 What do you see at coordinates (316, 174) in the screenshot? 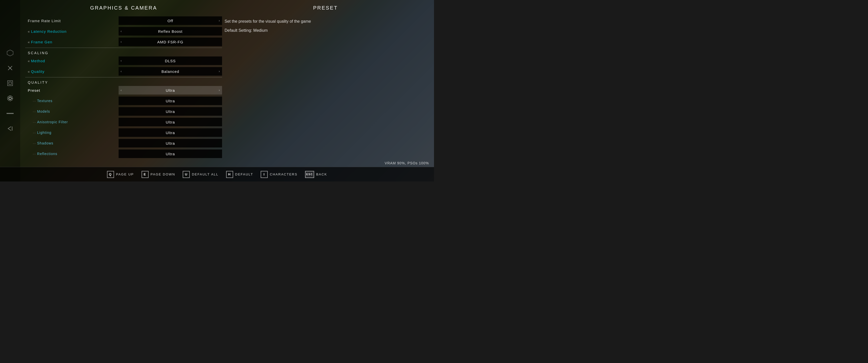
I see `bottom-btn-back: ESCBACK` at bounding box center [316, 174].